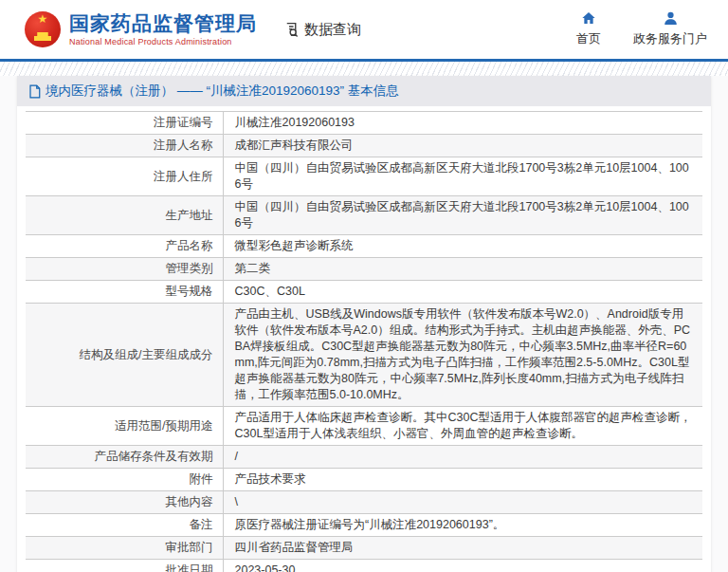 The image size is (728, 572). What do you see at coordinates (124, 565) in the screenshot?
I see `row-label: 批准日期` at bounding box center [124, 565].